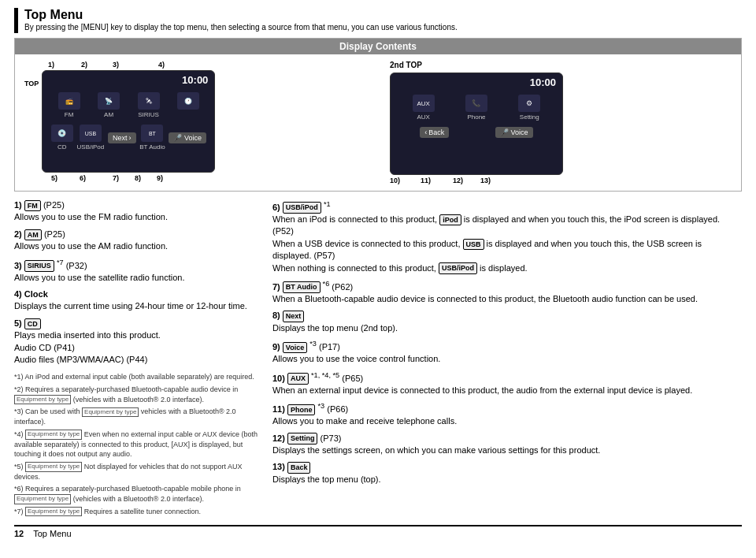 The height and width of the screenshot is (558, 756). What do you see at coordinates (329, 347) in the screenshot?
I see `item9-ref: (P17)` at bounding box center [329, 347].